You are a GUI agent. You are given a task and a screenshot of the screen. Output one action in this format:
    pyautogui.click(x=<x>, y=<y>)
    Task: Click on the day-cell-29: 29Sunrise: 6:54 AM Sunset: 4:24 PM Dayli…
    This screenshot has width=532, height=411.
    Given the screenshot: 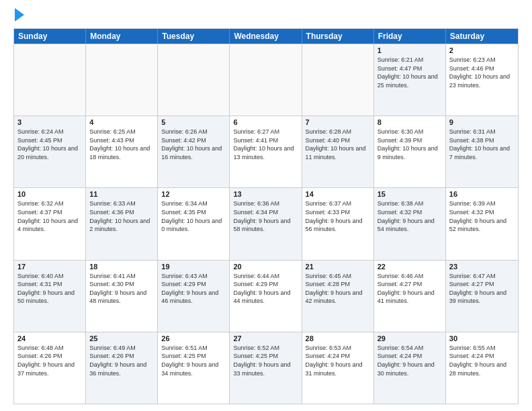 What is the action you would take?
    pyautogui.click(x=410, y=368)
    